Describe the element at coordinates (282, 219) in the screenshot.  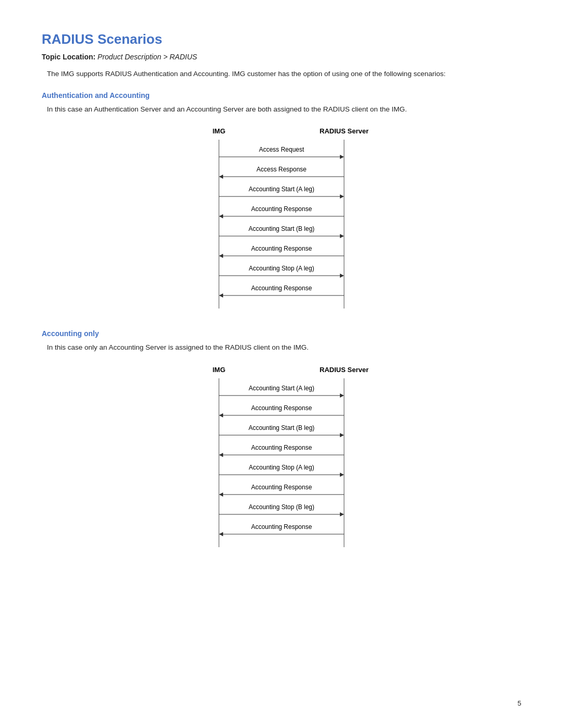
I see `sequence-diagram-auth-accounting: IMGRADIUS ServerAccess RequestAccess Res…` at that location.